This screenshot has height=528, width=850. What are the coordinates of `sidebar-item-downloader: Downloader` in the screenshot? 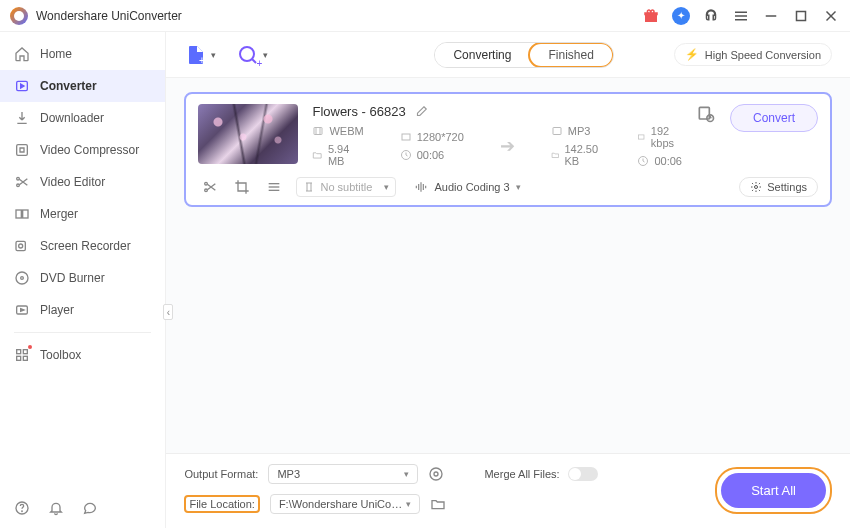 It's located at (82, 118).